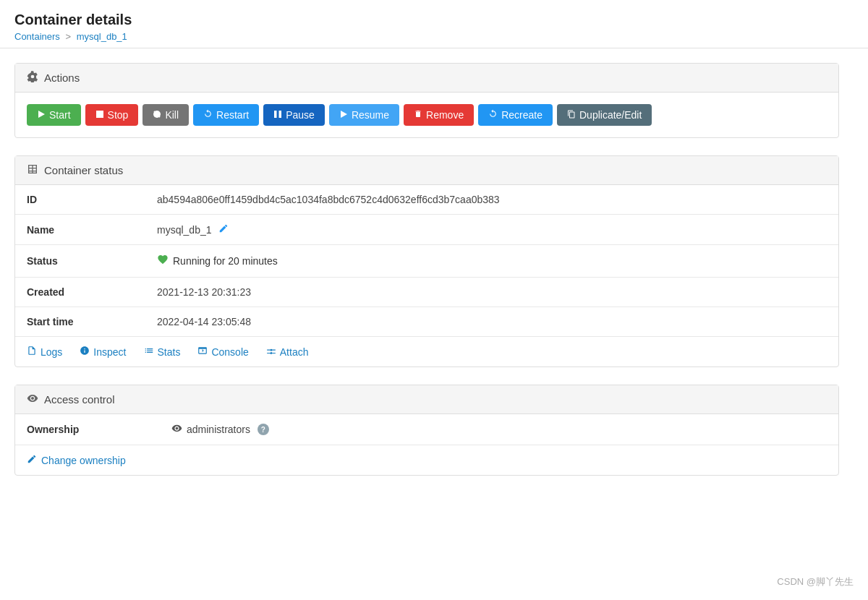 The height and width of the screenshot is (600, 868). What do you see at coordinates (427, 292) in the screenshot?
I see `table-row: Created 2021-12-13 20:31:23` at bounding box center [427, 292].